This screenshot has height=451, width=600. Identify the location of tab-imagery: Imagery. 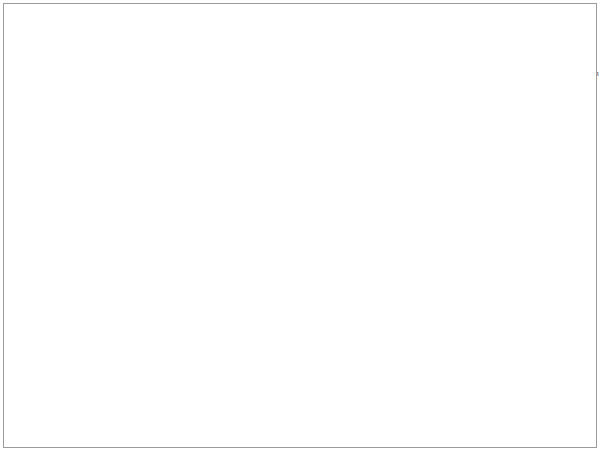
(230, 42).